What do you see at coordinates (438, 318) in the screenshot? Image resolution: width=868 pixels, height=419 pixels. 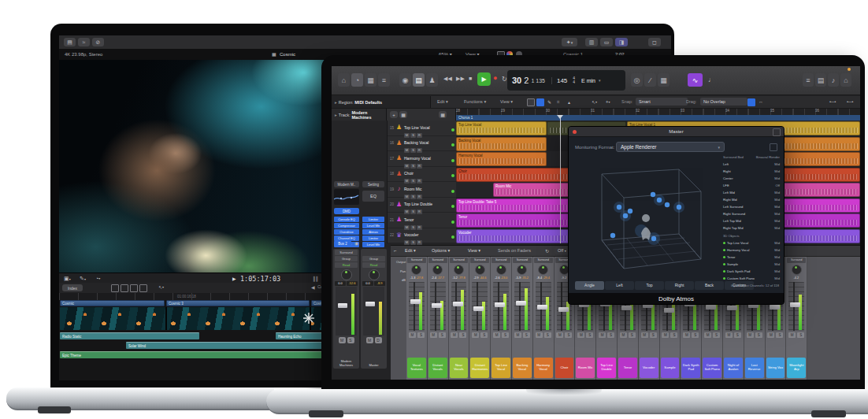 I see `mixer-channel-strip: Surround -2.4-17.7 M S Distant` at bounding box center [438, 318].